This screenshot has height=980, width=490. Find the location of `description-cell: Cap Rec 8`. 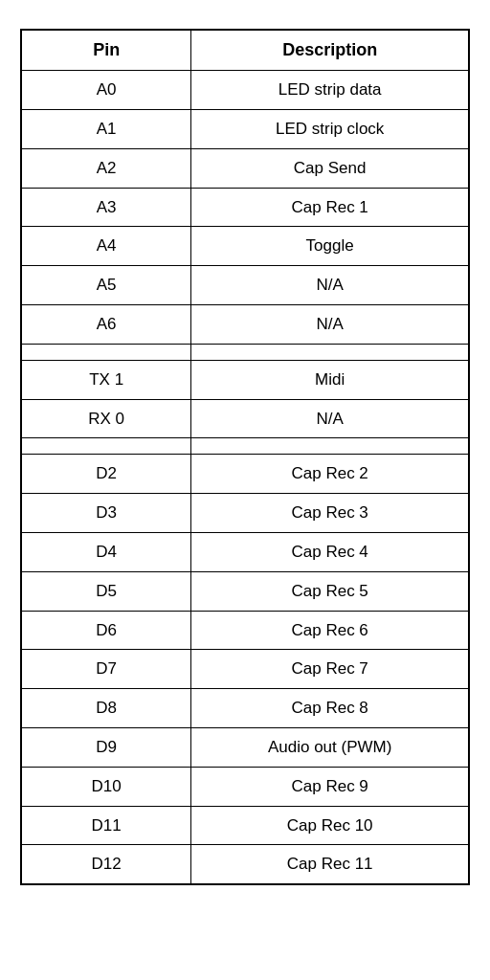

description-cell: Cap Rec 8 is located at coordinates (330, 708).